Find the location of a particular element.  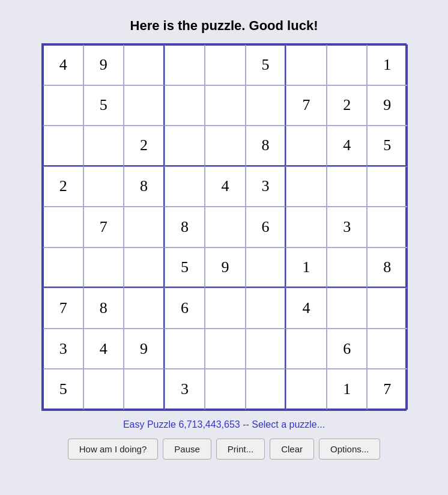

cell-8-3: 9 is located at coordinates (144, 349).